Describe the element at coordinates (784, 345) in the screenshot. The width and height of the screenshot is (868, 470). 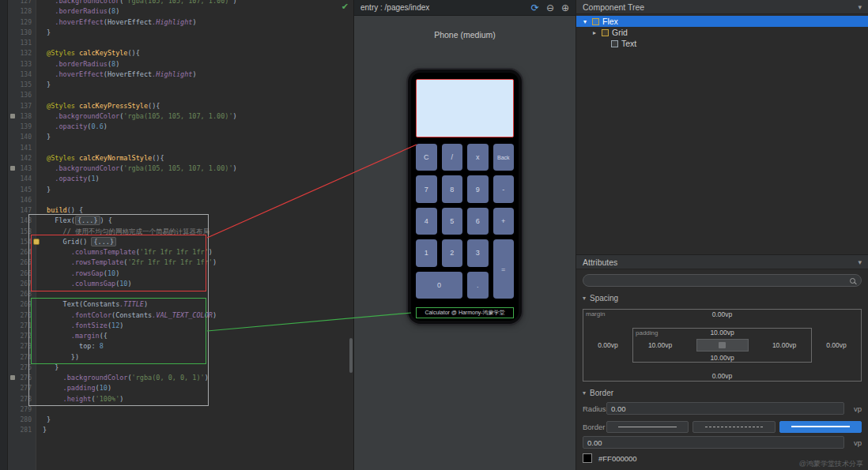
I see `padding-right-value: 10.00vp` at that location.